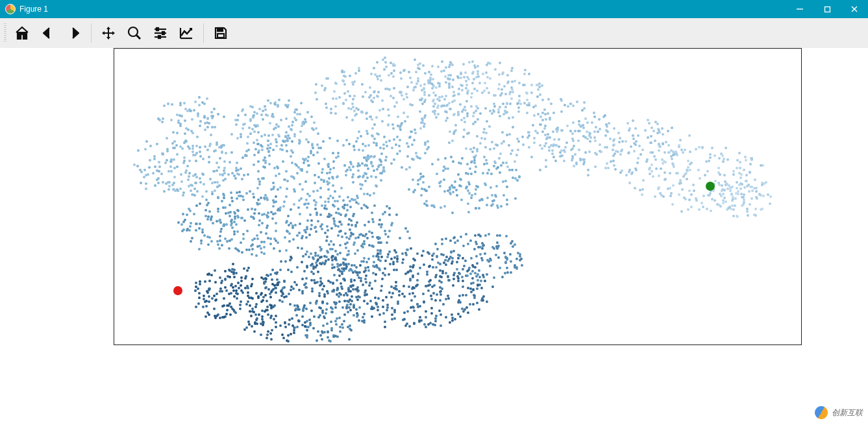  Describe the element at coordinates (160, 33) in the screenshot. I see `configure-subplots-button` at that location.